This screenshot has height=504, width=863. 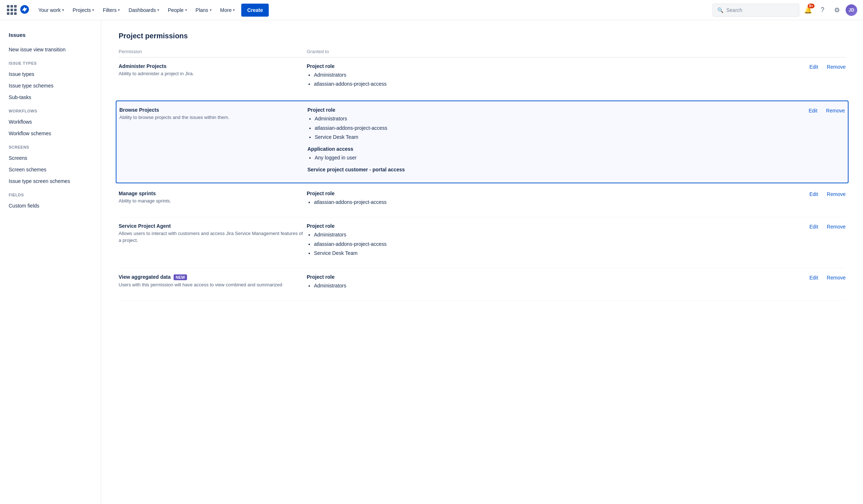 I want to click on list-item: Any logged in user, so click(x=562, y=158).